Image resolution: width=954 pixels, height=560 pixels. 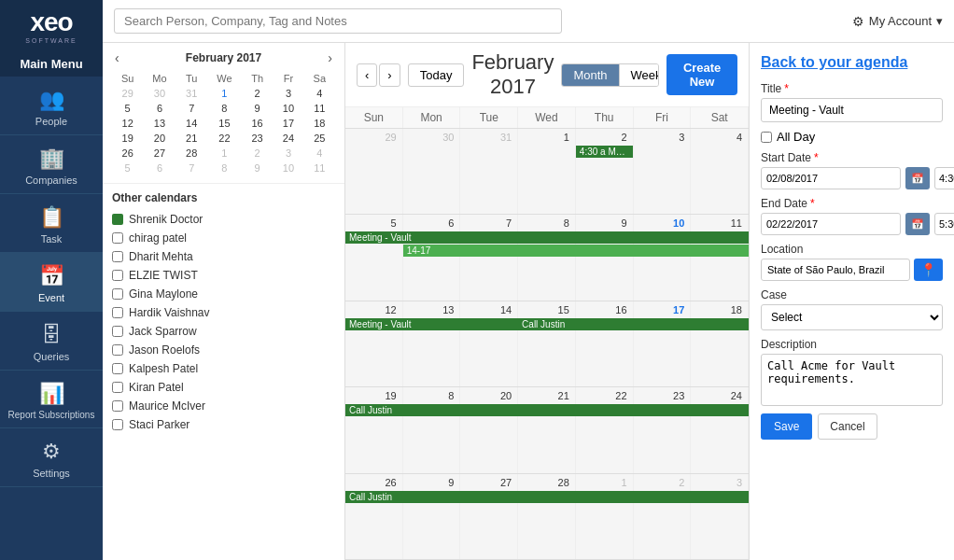 I want to click on mini-calendar-day: 13, so click(x=159, y=123).